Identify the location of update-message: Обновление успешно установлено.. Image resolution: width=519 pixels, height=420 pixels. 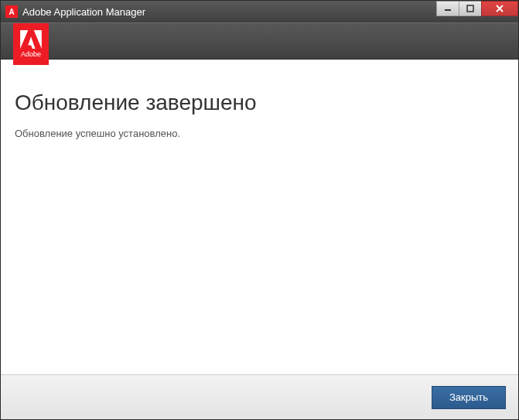
(260, 133).